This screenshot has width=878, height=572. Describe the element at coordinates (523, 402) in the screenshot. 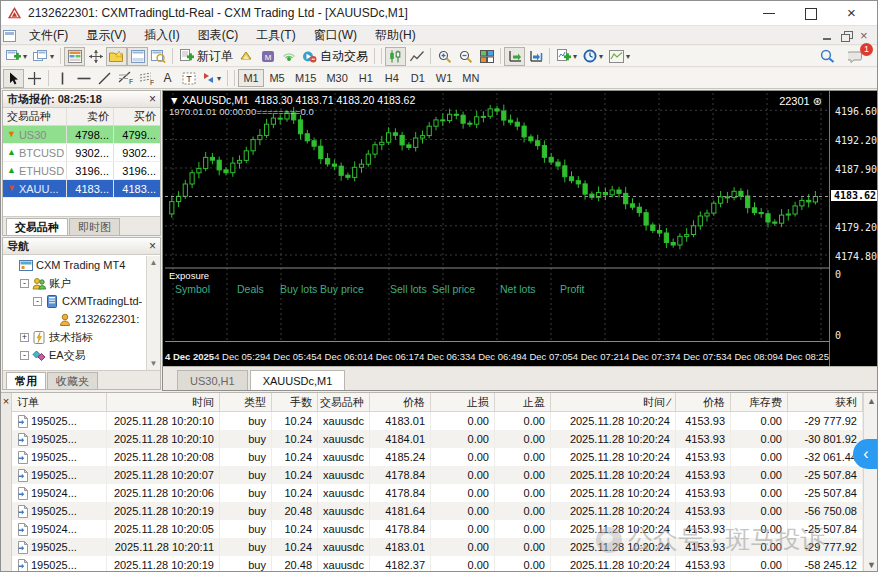

I see `orders-col-7: 止盈` at that location.